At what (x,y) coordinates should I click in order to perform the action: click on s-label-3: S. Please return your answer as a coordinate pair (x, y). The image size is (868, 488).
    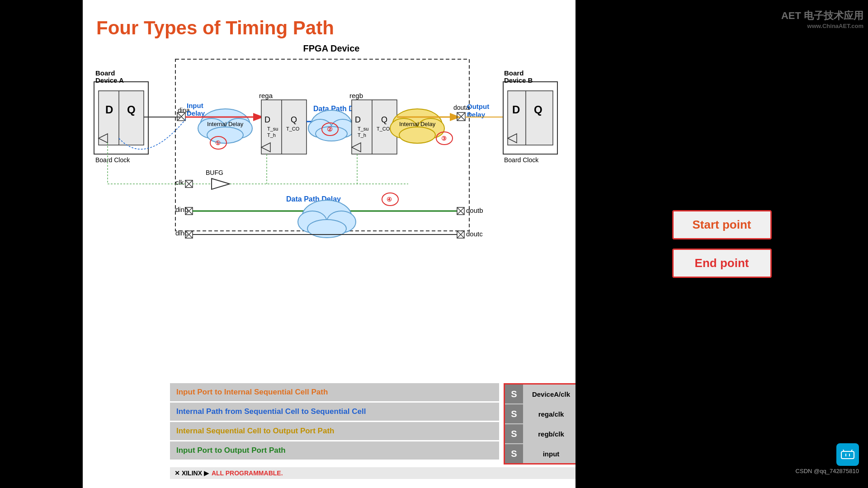
    Looking at the image, I should click on (514, 434).